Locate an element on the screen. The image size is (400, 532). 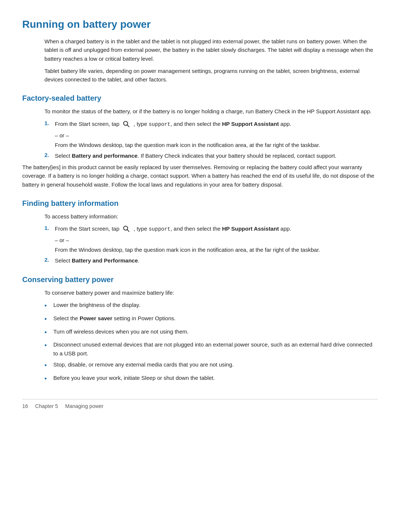
finding-step-2: 2. Select Battery and Performance. is located at coordinates (211, 261).